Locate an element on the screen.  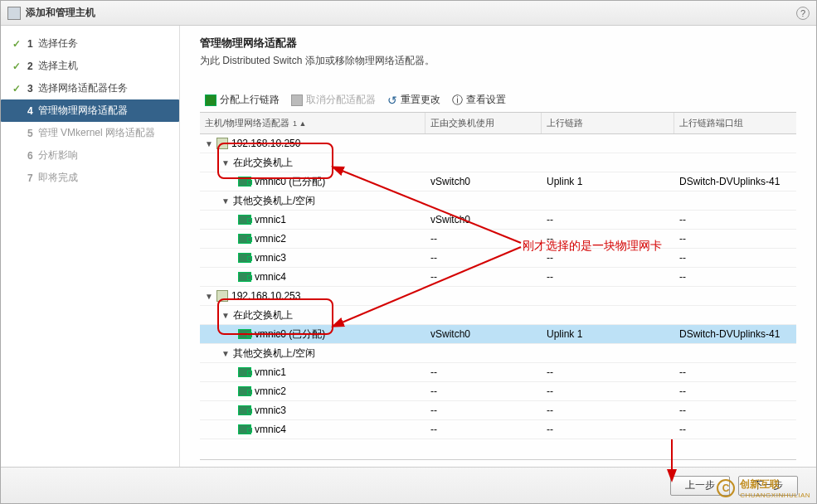
titlebar: 添加和管理主机 ? is located at coordinates (408, 13).